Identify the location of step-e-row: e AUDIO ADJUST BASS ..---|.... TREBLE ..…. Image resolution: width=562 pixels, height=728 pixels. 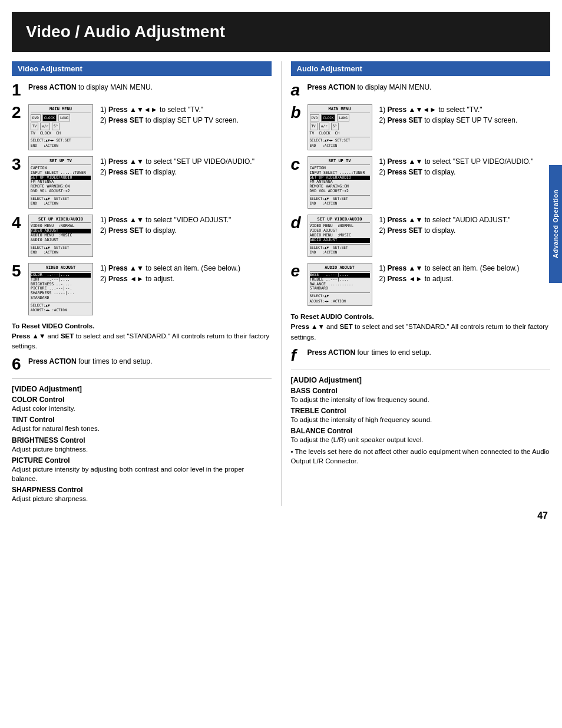
(421, 284).